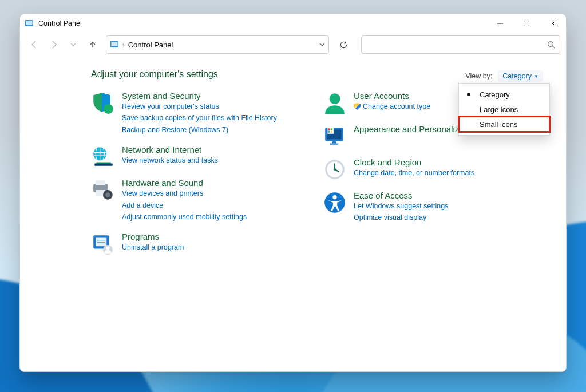 The width and height of the screenshot is (586, 392). I want to click on category-programs: Programs Uninstall a program, so click(197, 244).